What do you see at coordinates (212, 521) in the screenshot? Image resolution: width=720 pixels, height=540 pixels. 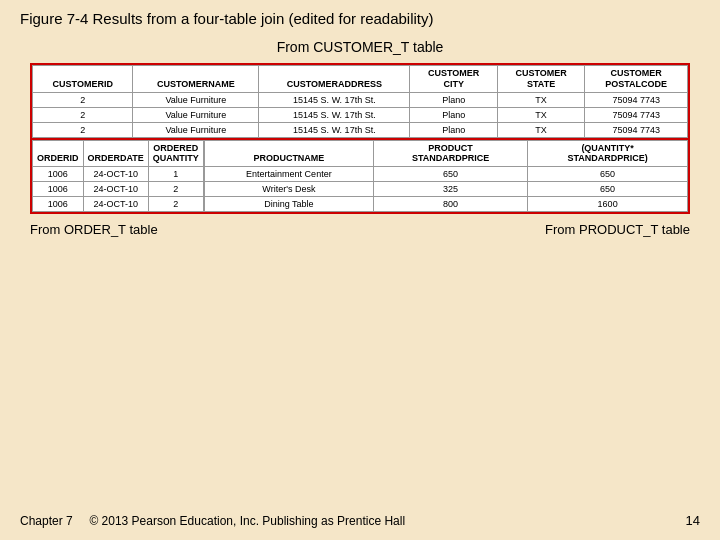 I see `footer-chapter-copyright: Chapter 7 © 2013 Pearson Education, Inc.…` at bounding box center [212, 521].